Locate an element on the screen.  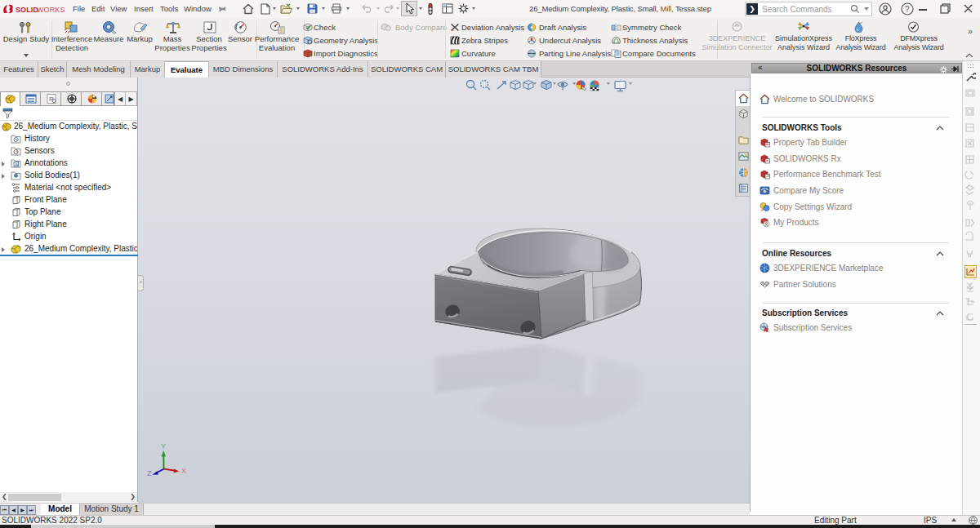
svg-text: Z is located at coordinates (149, 473).